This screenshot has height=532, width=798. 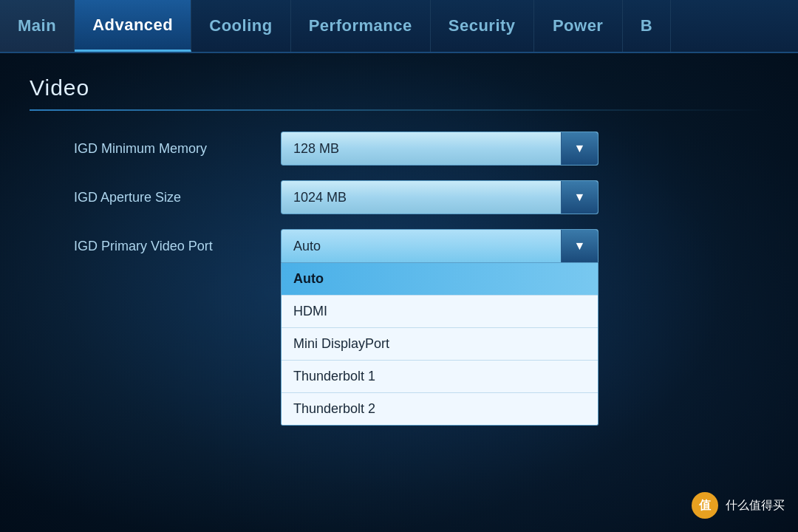 I want to click on tab-power: Power, so click(x=579, y=26).